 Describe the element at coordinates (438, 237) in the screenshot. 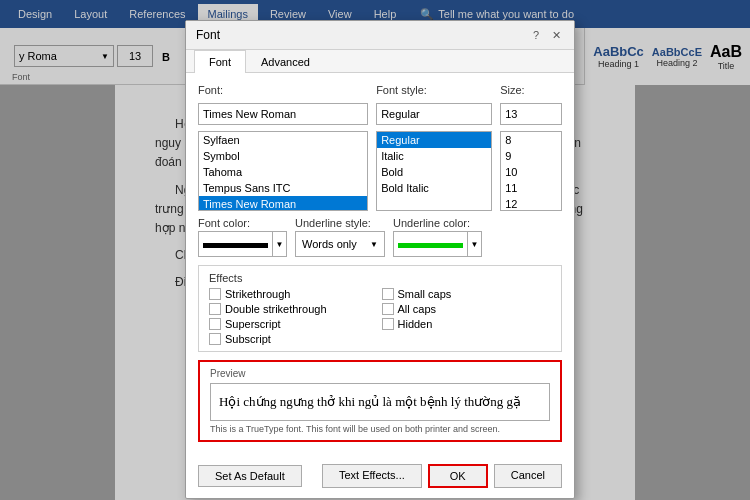

I see `underline-color-group: Underline color: ▼` at that location.